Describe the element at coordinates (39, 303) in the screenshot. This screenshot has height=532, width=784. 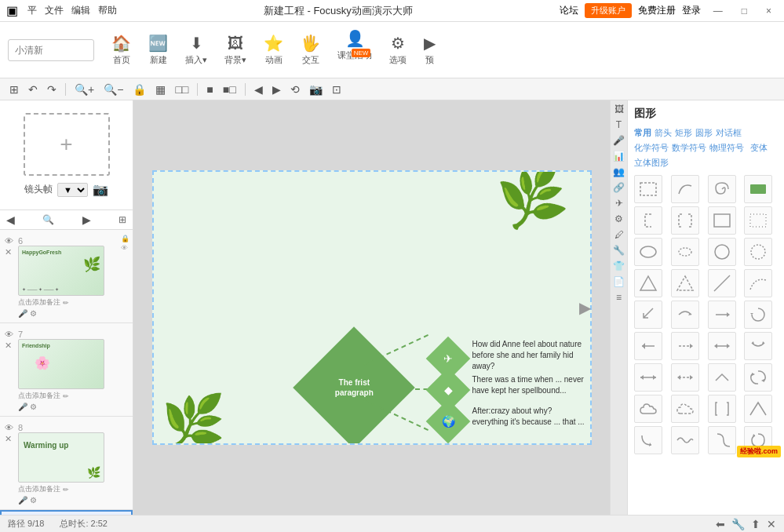
I see `slide-6-comment: 点击添加备注` at that location.